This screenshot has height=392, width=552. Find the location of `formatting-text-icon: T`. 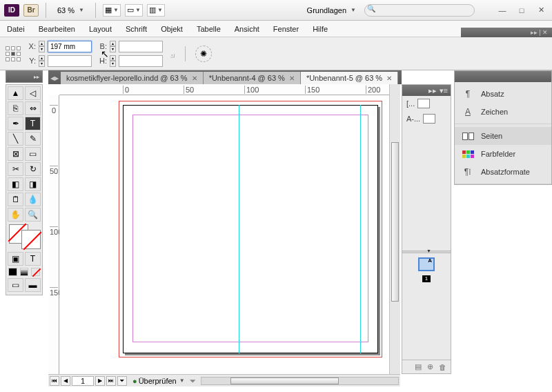

formatting-text-icon: T is located at coordinates (33, 259).